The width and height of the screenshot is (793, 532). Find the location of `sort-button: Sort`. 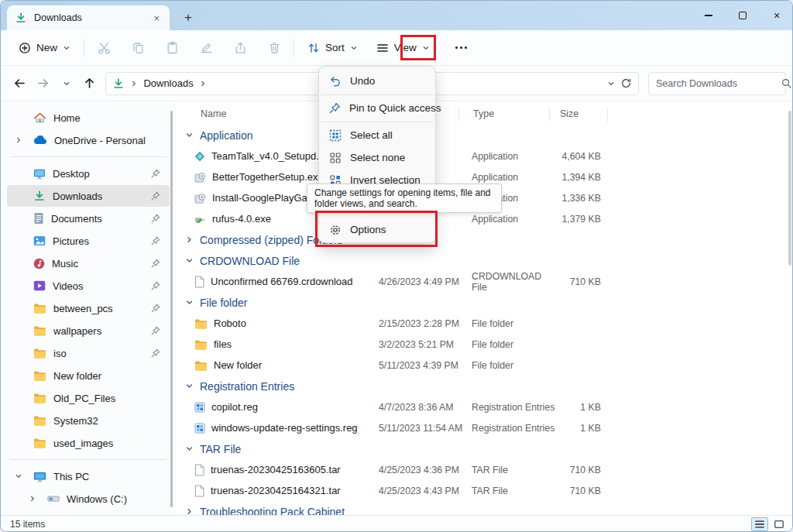

sort-button: Sort is located at coordinates (333, 48).